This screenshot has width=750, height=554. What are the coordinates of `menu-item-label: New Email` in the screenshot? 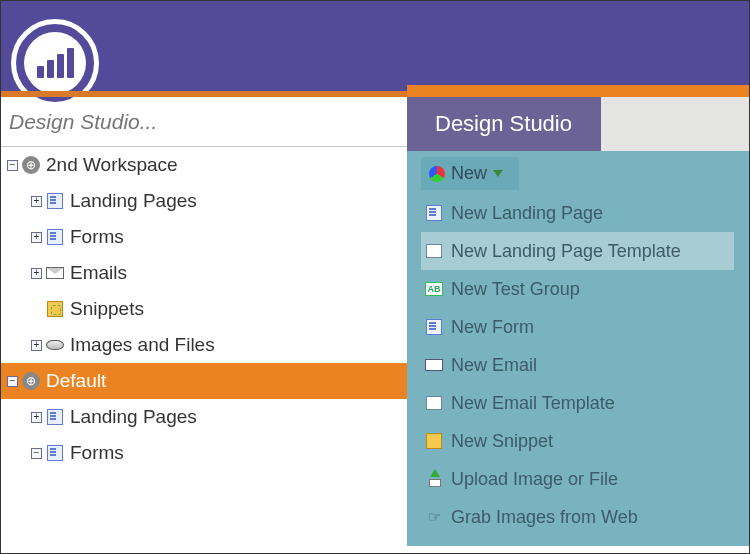 It's located at (494, 366).